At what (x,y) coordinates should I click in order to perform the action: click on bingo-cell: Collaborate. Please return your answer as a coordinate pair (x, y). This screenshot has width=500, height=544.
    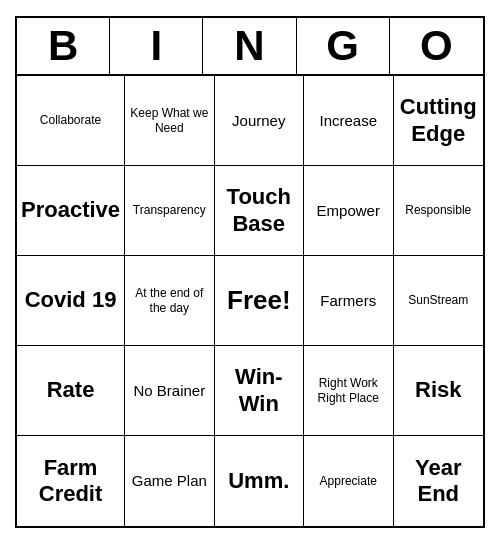
    Looking at the image, I should click on (71, 121).